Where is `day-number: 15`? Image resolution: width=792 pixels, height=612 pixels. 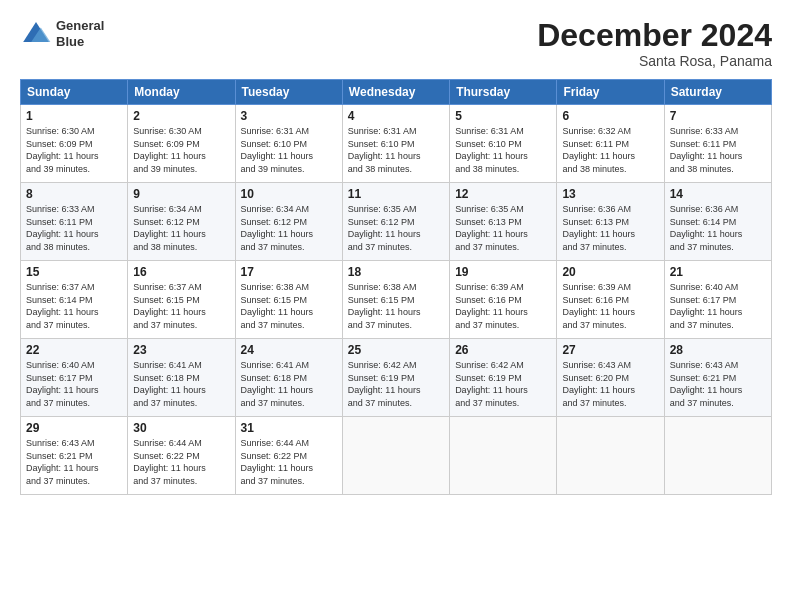 day-number: 15 is located at coordinates (74, 272).